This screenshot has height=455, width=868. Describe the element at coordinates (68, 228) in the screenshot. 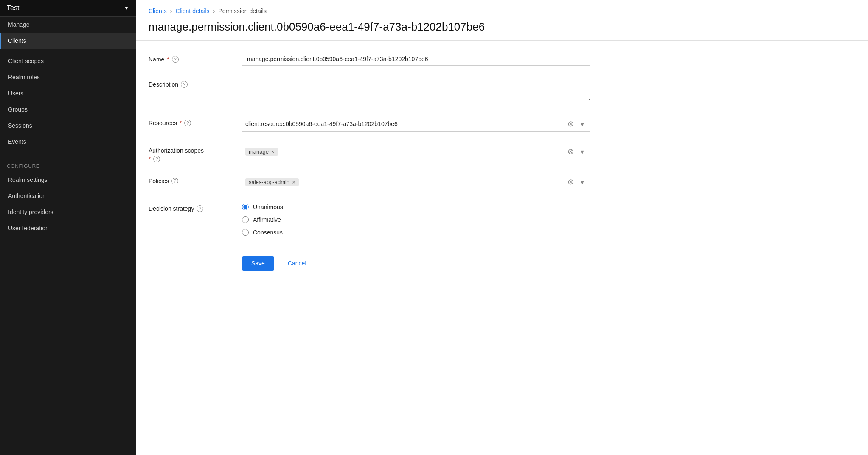

I see `sidebar-item-user-federation: User federation` at that location.